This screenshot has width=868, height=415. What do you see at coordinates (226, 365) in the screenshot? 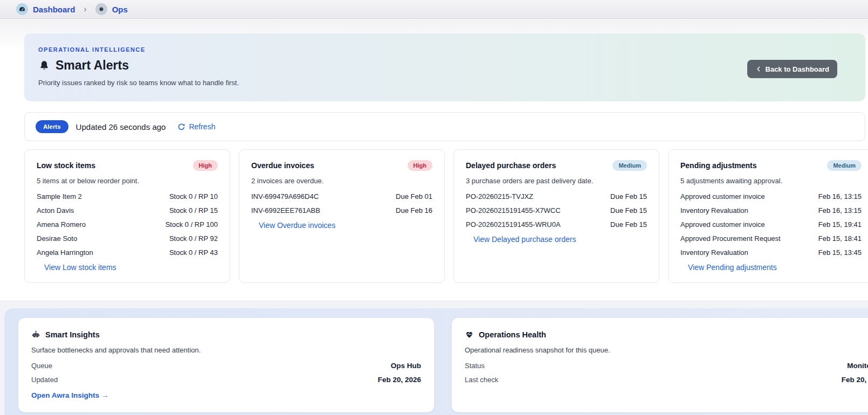
I see `smart-insights-card: Smart Insights Surface bottlenecks and a…` at bounding box center [226, 365].